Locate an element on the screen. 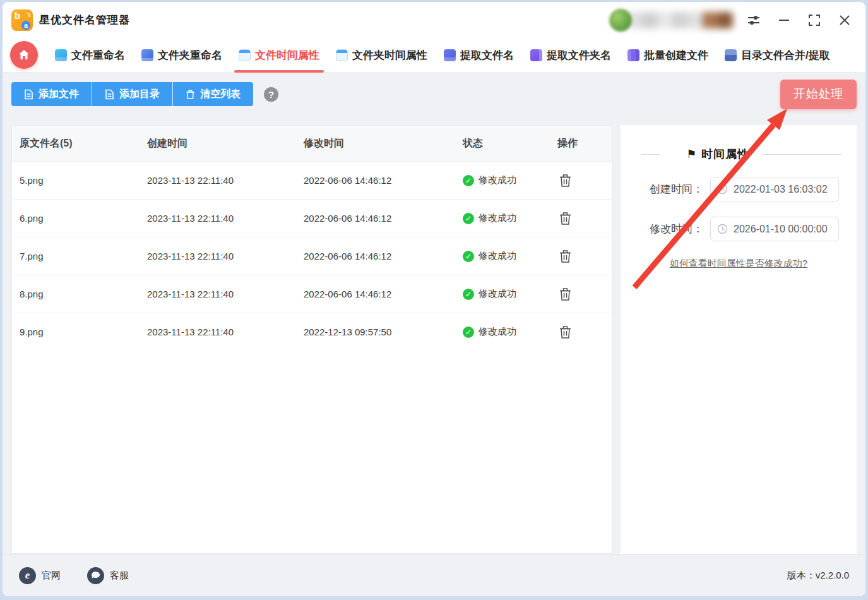 Image resolution: width=868 pixels, height=600 pixels. merge-extract-icon is located at coordinates (731, 56).